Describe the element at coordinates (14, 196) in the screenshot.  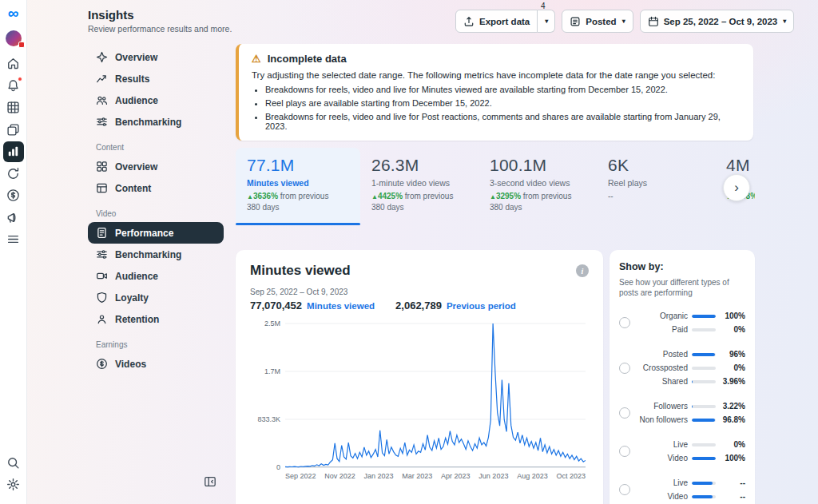
I see `rail-monetization-button` at that location.